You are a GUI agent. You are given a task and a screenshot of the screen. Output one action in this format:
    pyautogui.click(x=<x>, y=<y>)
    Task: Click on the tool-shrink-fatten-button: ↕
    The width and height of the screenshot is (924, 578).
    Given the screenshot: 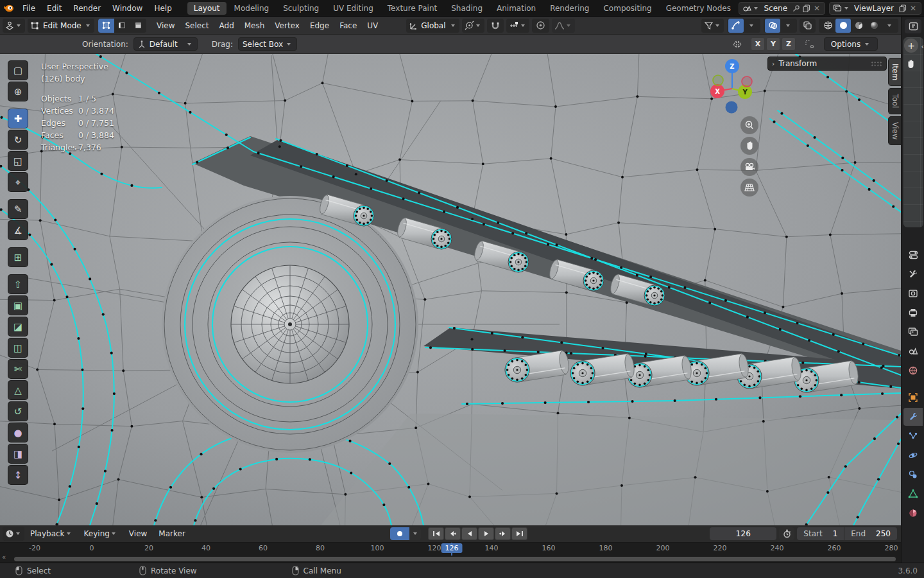 What is the action you would take?
    pyautogui.click(x=18, y=475)
    